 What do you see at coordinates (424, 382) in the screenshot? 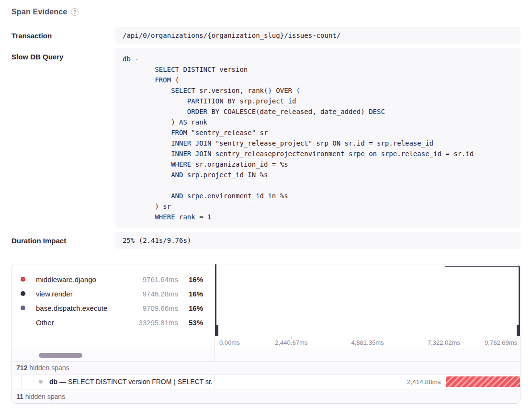
I see `span-duration: 2,414.88ms` at bounding box center [424, 382].